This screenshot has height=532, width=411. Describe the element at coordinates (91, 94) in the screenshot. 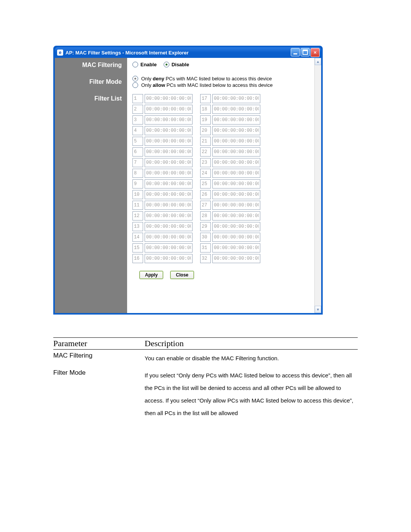

I see `sidebar-label-filter-list: Filter List` at that location.